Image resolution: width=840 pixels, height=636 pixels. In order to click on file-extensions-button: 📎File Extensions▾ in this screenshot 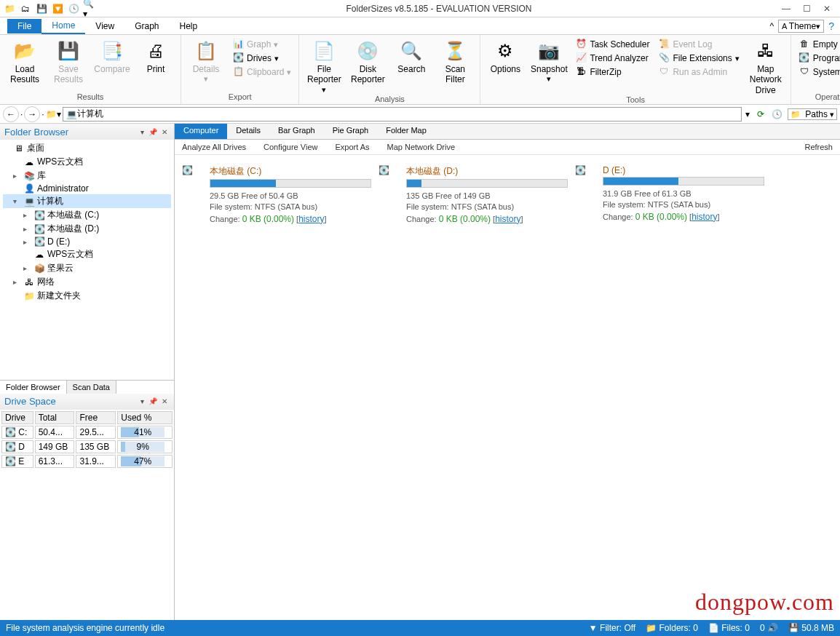, I will do `click(699, 58)`.